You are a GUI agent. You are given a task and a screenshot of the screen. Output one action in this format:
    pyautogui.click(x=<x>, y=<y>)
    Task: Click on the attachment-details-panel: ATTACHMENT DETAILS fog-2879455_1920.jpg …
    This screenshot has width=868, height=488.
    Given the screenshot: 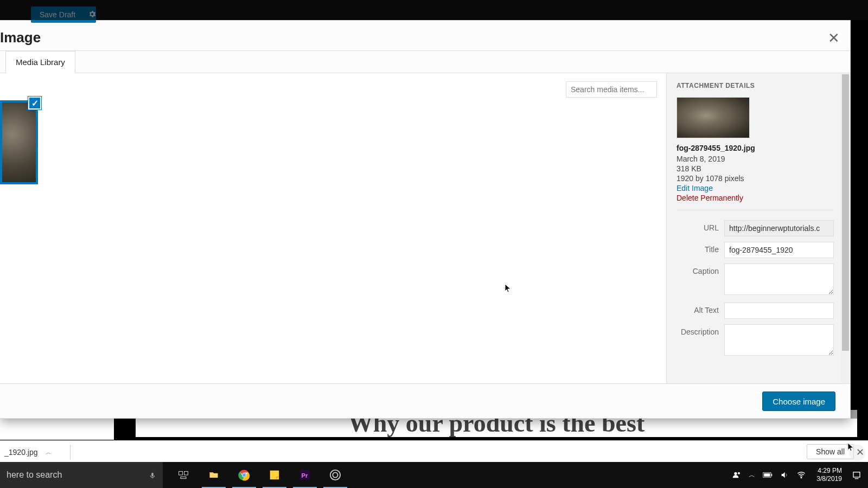 What is the action you would take?
    pyautogui.click(x=754, y=236)
    